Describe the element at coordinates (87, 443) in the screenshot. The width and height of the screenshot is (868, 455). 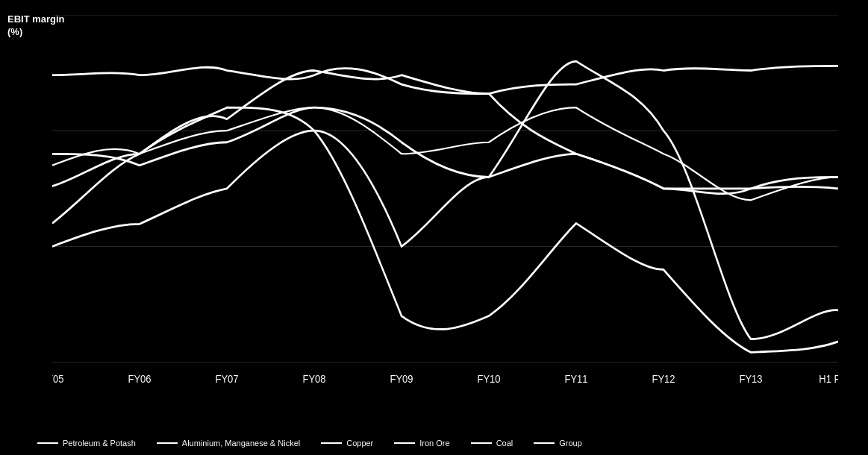
I see `legend-petroleum: Petroleum & Potash` at that location.